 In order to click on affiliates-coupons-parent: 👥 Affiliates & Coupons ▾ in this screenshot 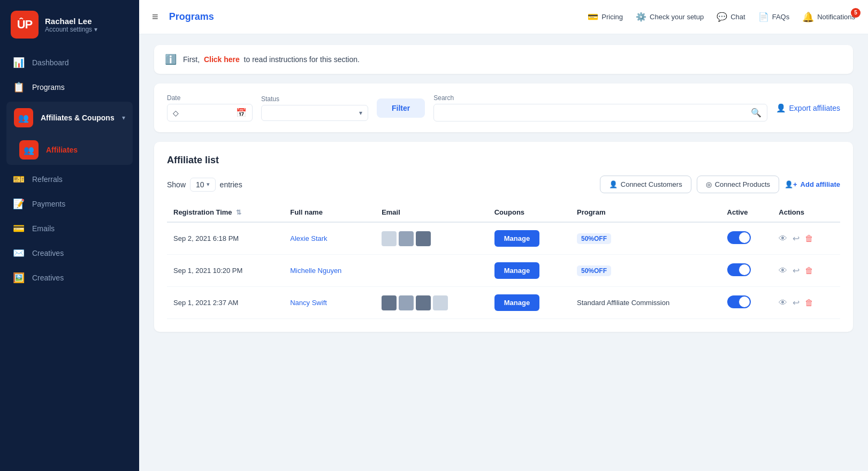, I will do `click(70, 118)`.